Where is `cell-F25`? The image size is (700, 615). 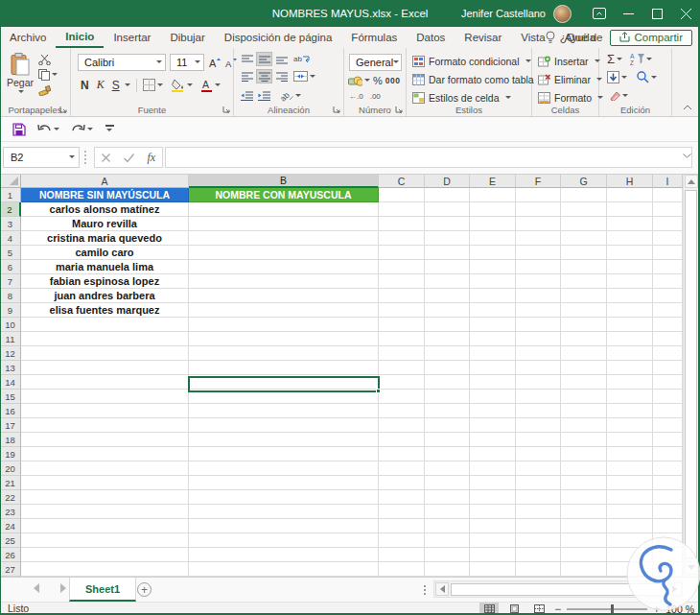
cell-F25 is located at coordinates (539, 541).